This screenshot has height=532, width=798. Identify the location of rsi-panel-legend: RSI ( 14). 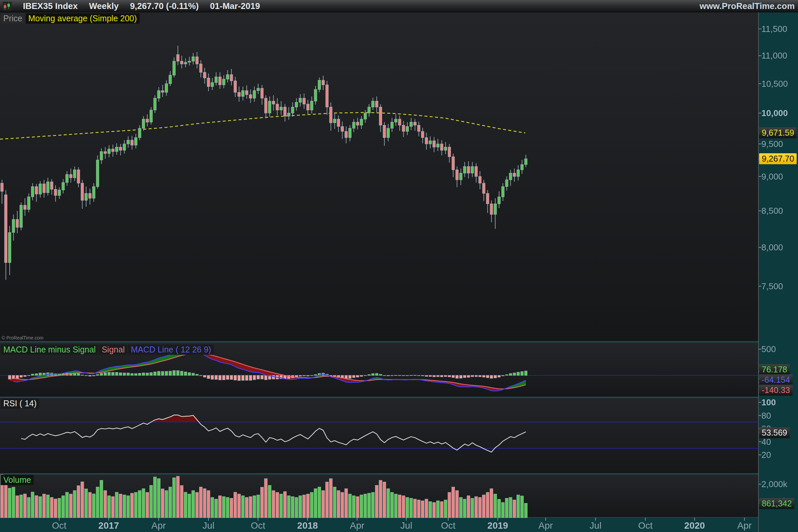
(20, 403).